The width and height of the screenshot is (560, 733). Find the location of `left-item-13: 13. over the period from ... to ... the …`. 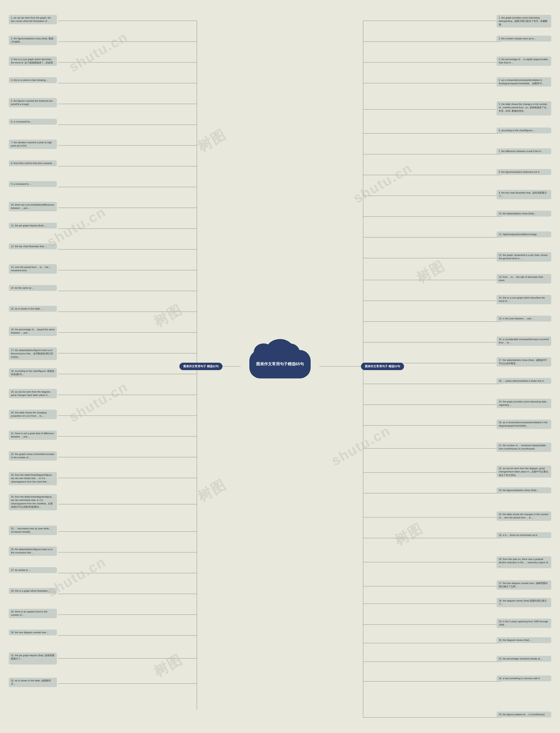

left-item-13: 13. over the period from ... to ... the … is located at coordinates (33, 269).